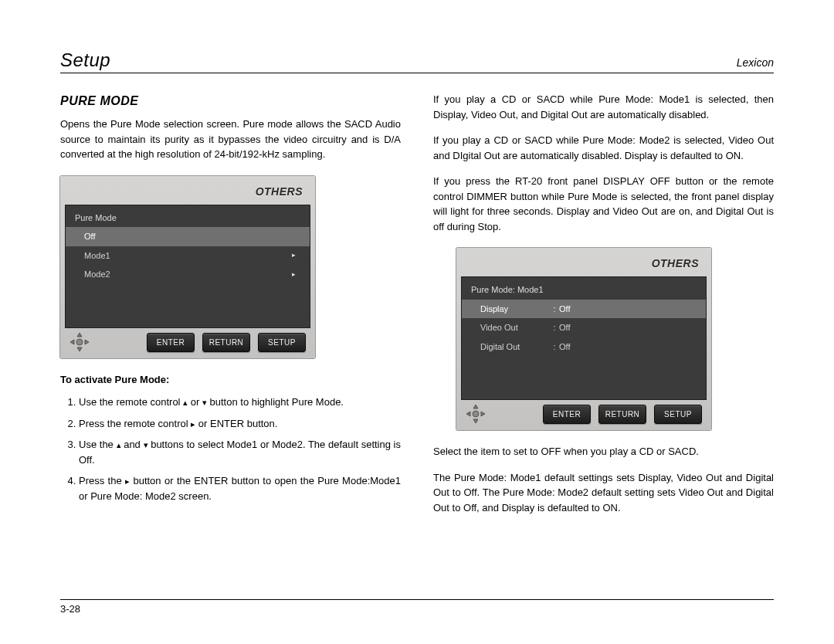  I want to click on list-item: Press the remote control ▸ or ENTER butt…, so click(239, 424).